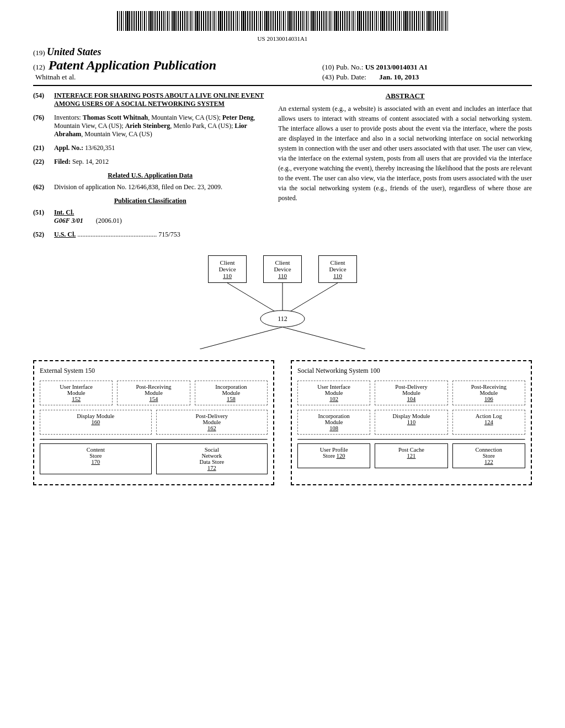 This screenshot has height=728, width=565. I want to click on ext-divider, so click(153, 440).